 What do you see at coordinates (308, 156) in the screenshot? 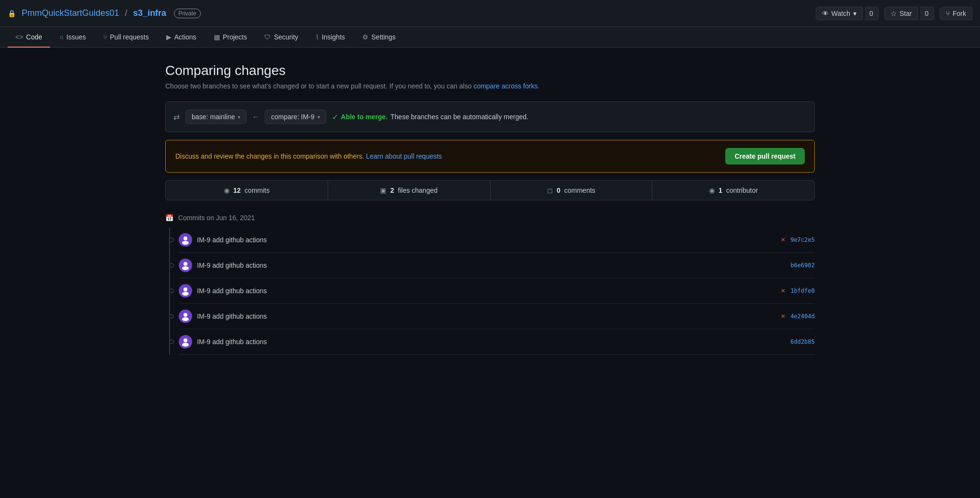
I see `notice-text: Discuss and review the changes in this c…` at bounding box center [308, 156].